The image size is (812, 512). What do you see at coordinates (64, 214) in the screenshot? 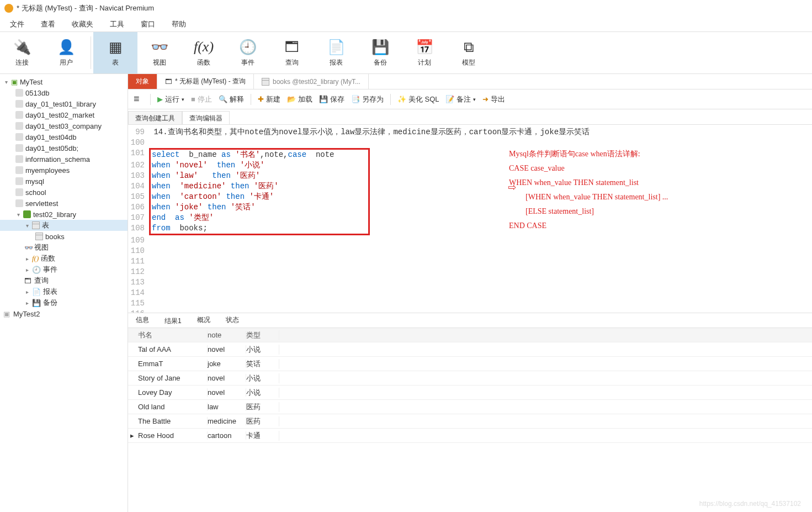
I see `db-test02-library: ▾test02_library` at bounding box center [64, 214].